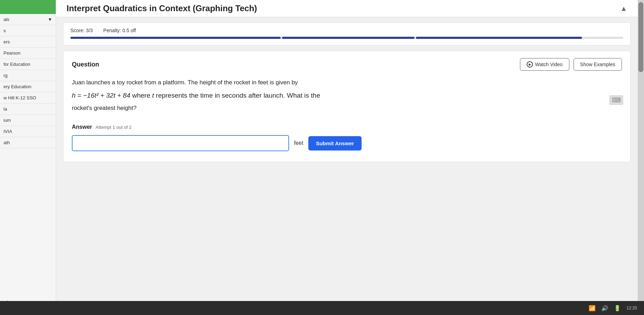 The image size is (644, 315). Describe the element at coordinates (180, 143) in the screenshot. I see `answer-input` at that location.